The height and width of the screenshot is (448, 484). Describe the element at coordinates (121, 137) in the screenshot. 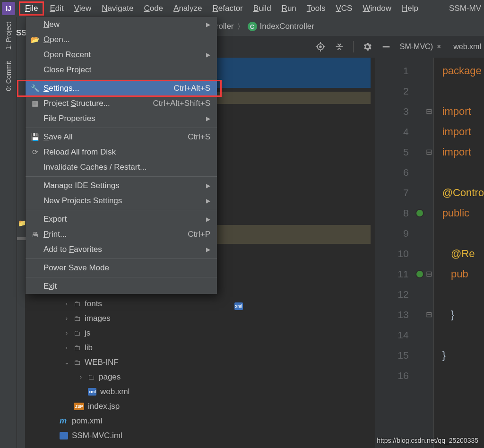

I see `file-menu-save-all: 💾Save AllCtrl+S` at that location.